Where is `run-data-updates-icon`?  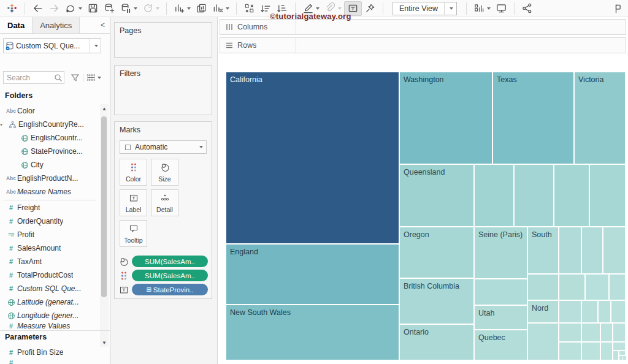
run-data-updates-icon is located at coordinates (151, 9).